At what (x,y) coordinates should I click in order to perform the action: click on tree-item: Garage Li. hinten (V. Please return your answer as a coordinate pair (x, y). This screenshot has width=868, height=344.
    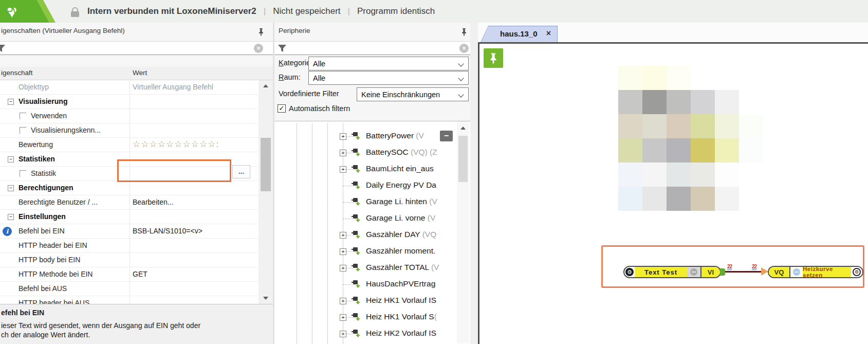
    Looking at the image, I should click on (365, 202).